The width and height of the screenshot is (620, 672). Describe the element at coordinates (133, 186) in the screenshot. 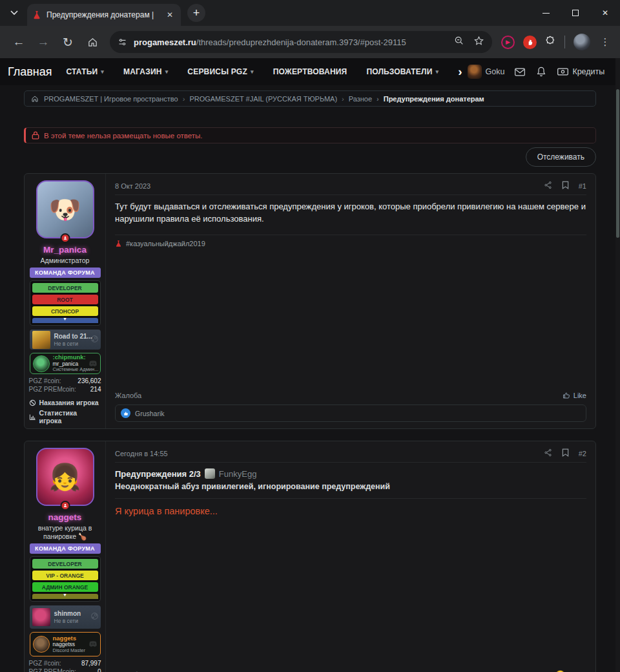

I see `post-date: 8 Окт 2023` at that location.